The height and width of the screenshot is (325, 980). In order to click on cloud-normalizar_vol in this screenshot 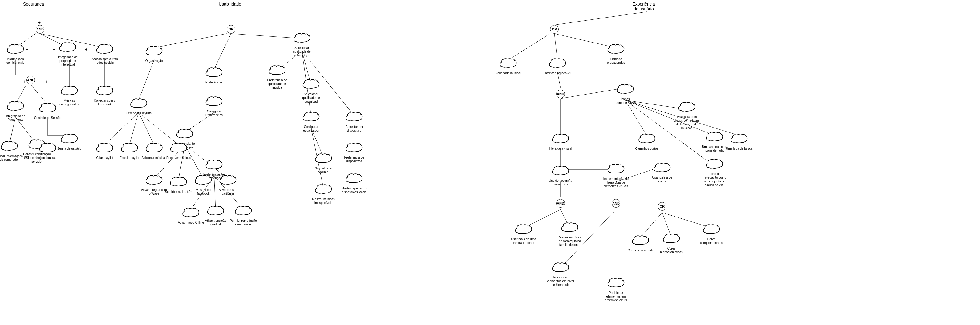, I will do `click(323, 159)`.